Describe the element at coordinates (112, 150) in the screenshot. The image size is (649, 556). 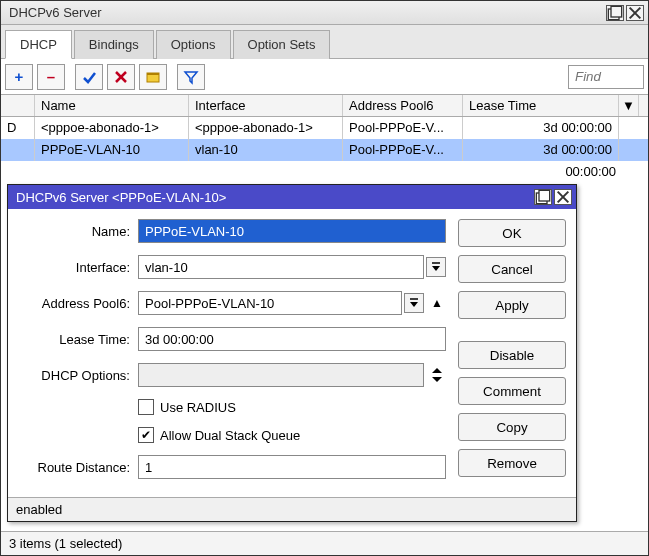
I see `row-name: PPPoE-VLAN-10` at that location.